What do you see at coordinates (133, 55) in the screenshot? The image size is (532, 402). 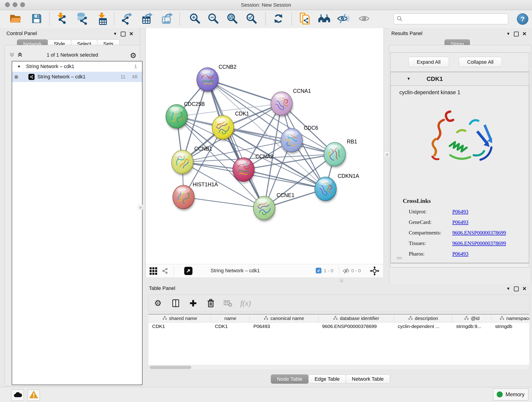 I see `network-options-gear-icon: ⚙` at bounding box center [133, 55].